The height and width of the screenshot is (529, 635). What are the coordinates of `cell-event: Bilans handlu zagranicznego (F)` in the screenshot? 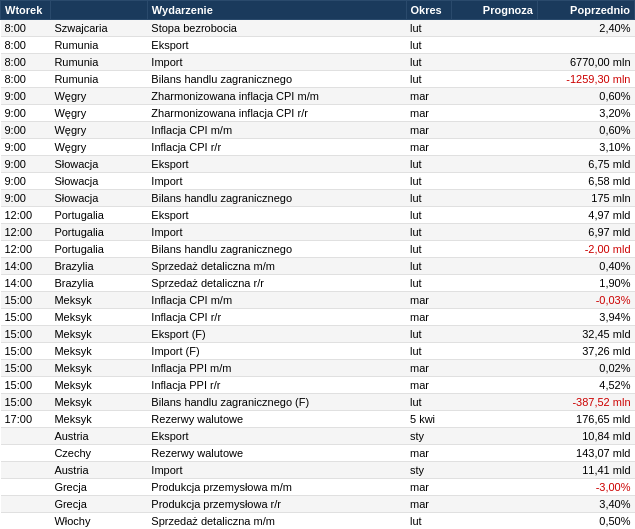 It's located at (276, 402).